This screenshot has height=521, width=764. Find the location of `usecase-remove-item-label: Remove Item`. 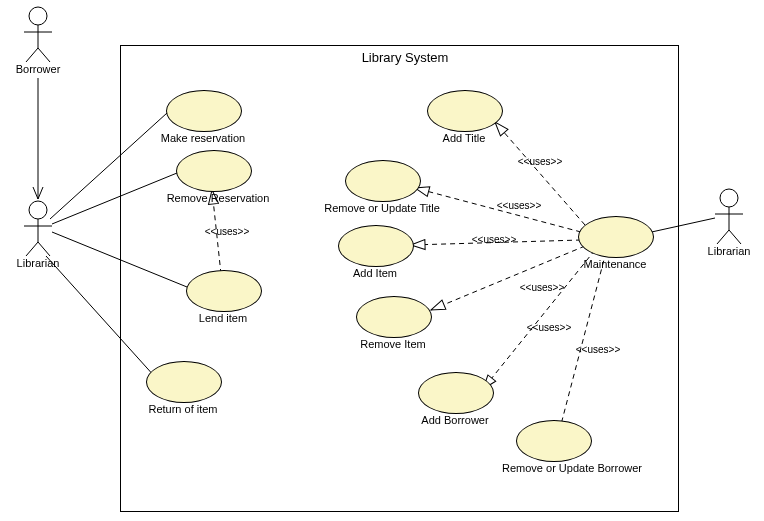

usecase-remove-item-label: Remove Item is located at coordinates (393, 344).